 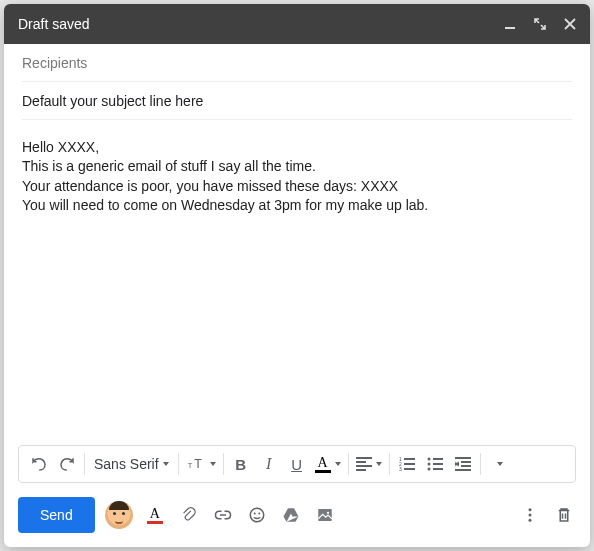 What do you see at coordinates (297, 518) in the screenshot?
I see `bottom-bar: Send A` at bounding box center [297, 518].